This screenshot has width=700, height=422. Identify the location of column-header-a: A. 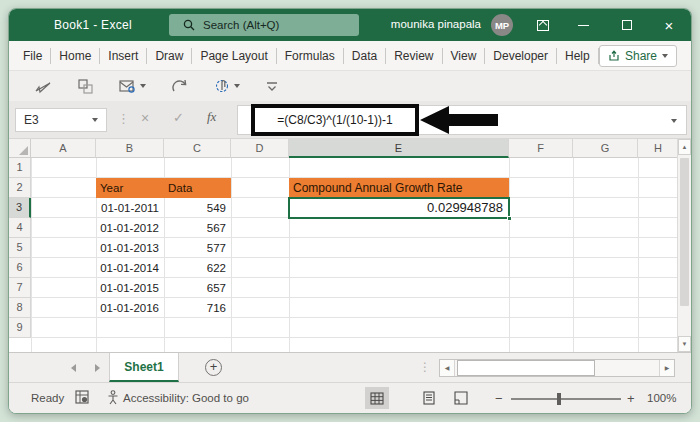
(64, 148).